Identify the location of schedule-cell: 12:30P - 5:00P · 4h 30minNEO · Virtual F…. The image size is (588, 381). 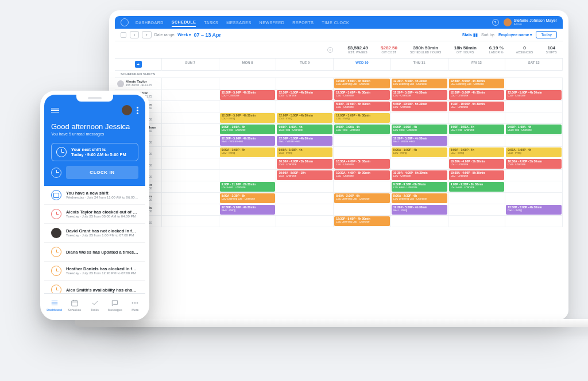
(248, 141).